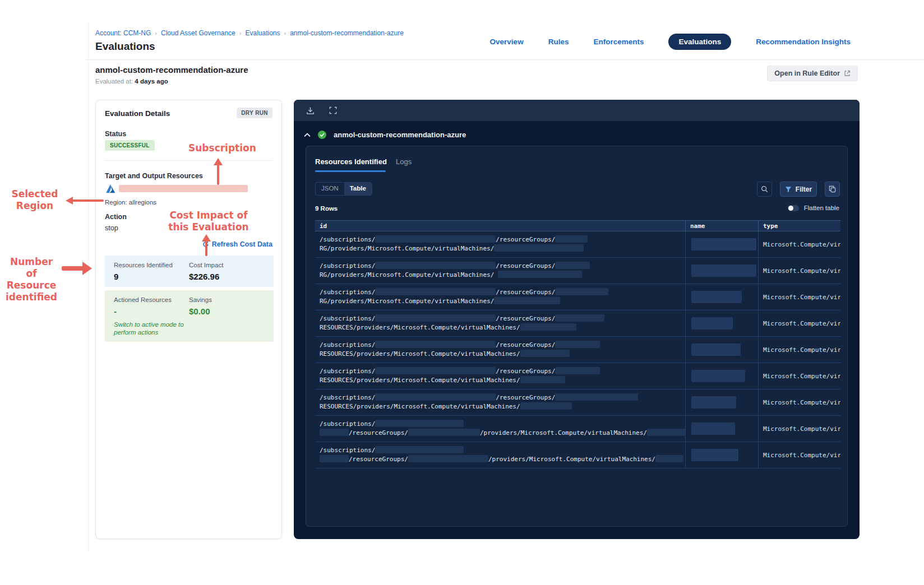 Image resolution: width=924 pixels, height=585 pixels. What do you see at coordinates (142, 300) in the screenshot?
I see `actioned-resources-label: Actioned Resources` at bounding box center [142, 300].